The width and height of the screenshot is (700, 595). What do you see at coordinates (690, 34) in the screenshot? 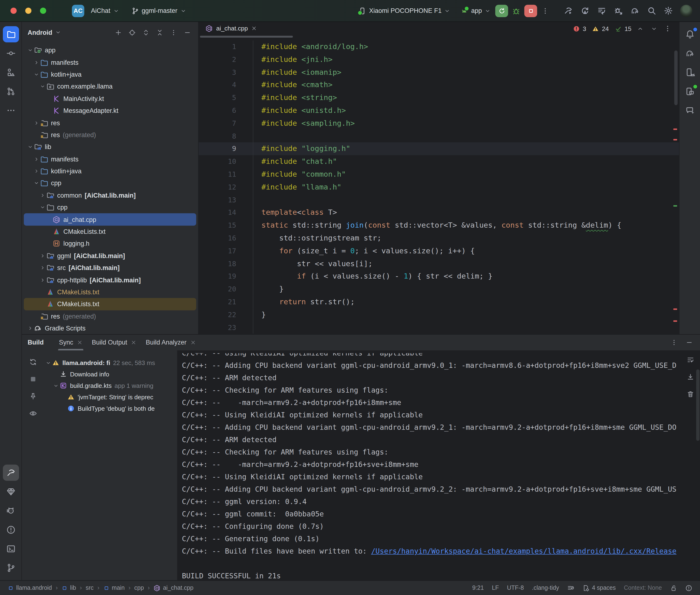
I see `notifications-button` at bounding box center [690, 34].